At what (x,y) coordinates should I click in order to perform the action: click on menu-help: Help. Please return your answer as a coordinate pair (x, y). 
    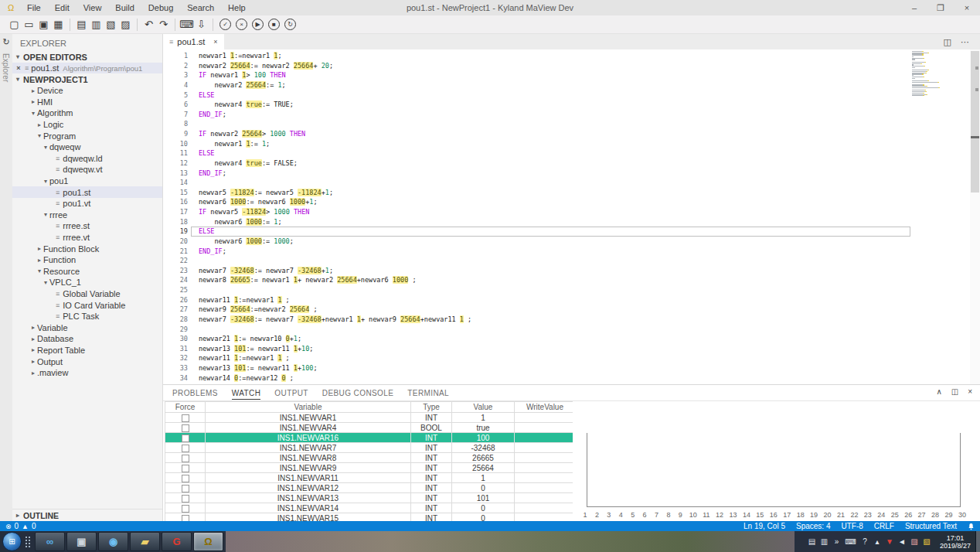
    Looking at the image, I should click on (236, 8).